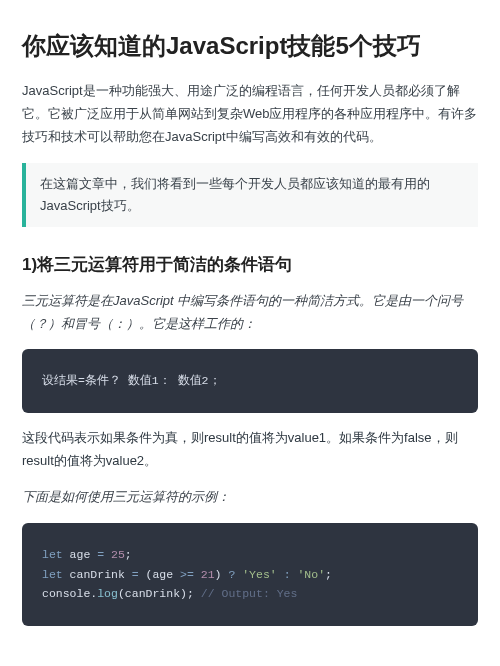 The image size is (500, 666). What do you see at coordinates (250, 114) in the screenshot?
I see `intro-paragraph: JavaScript是一种功能强大、用途广泛的编程语言，任何开发人员都必须了解它…` at bounding box center [250, 114].